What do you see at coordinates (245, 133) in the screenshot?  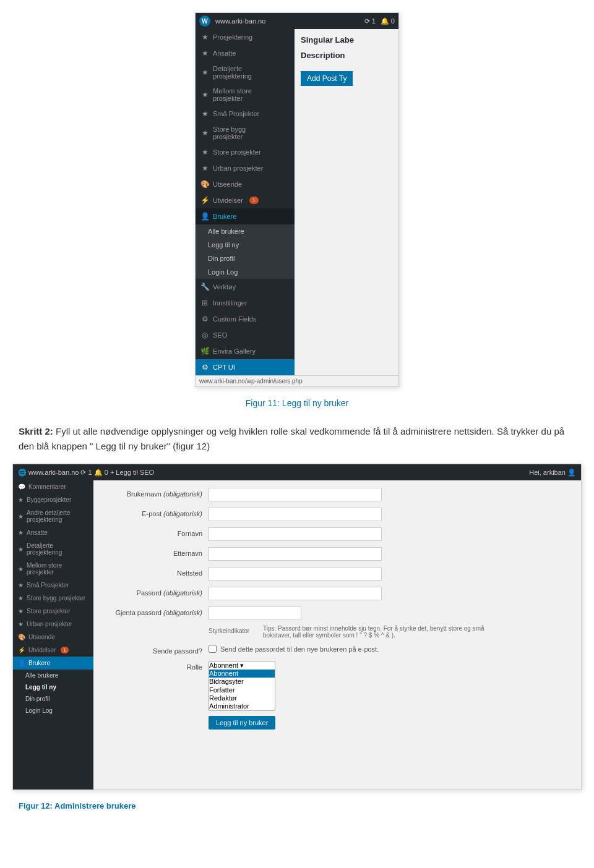 I see `sidebar-item-store-bygg: ★ Store byggprosjekter` at bounding box center [245, 133].